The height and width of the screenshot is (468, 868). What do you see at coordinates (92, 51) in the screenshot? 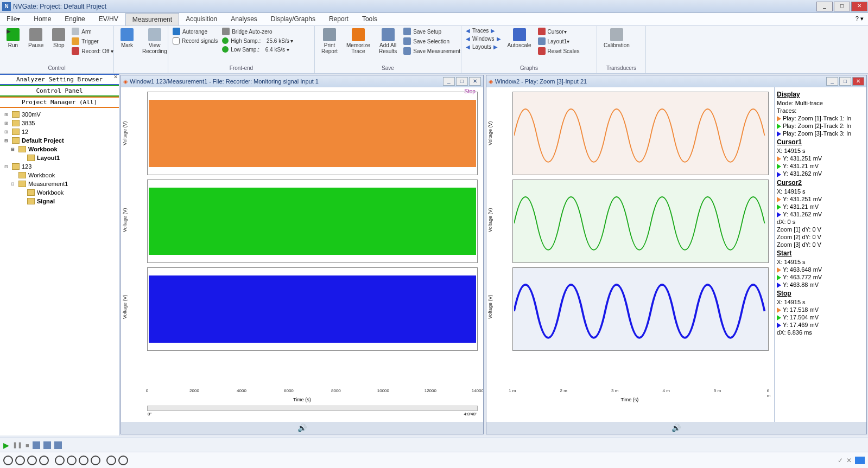
I see `record-dropdown: Record: Off ▾` at bounding box center [92, 51].